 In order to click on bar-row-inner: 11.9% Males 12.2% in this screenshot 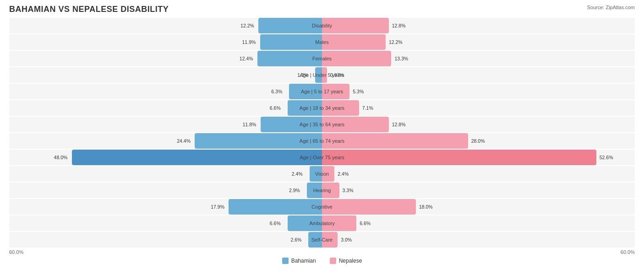, I will do `click(322, 42)`.